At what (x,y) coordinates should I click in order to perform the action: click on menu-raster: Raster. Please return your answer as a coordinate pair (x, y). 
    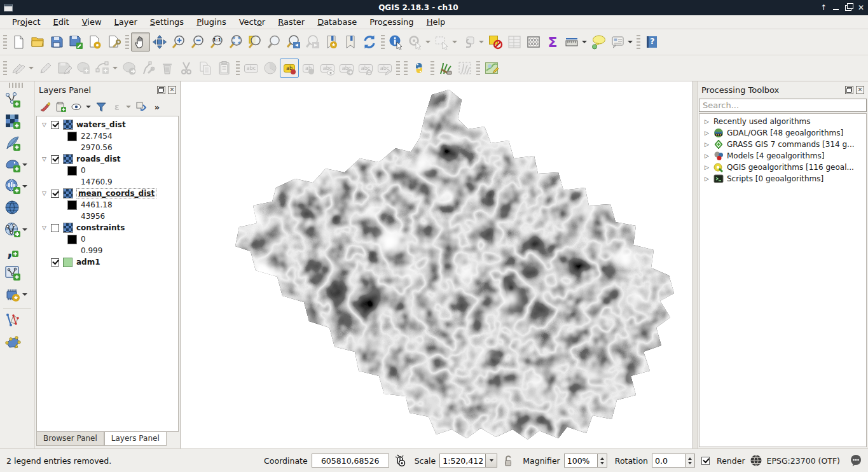
    Looking at the image, I should click on (291, 22).